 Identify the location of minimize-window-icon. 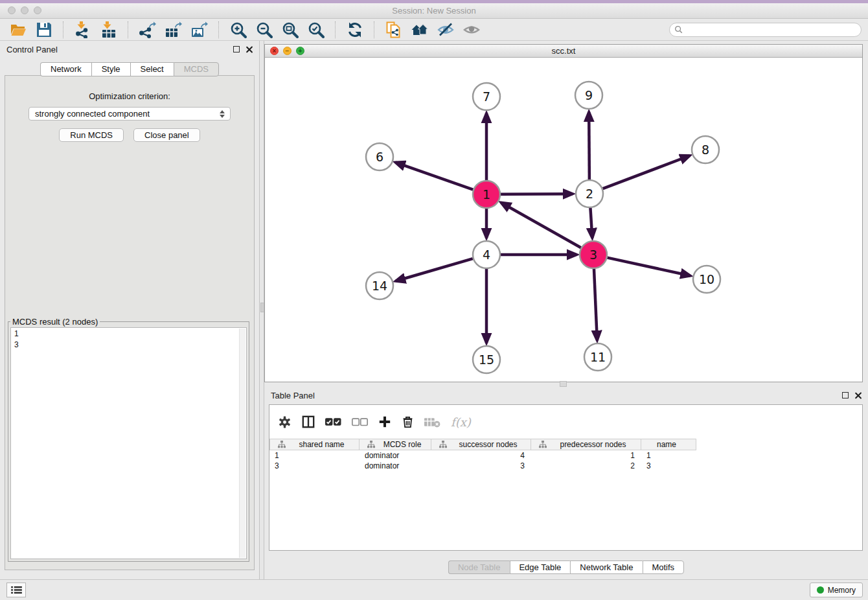
(25, 10).